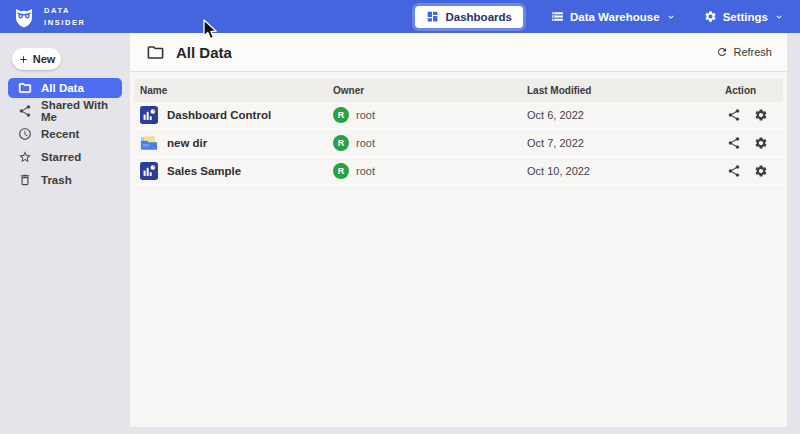 The image size is (800, 434). Describe the element at coordinates (234, 90) in the screenshot. I see `column-header-name: Name` at that location.